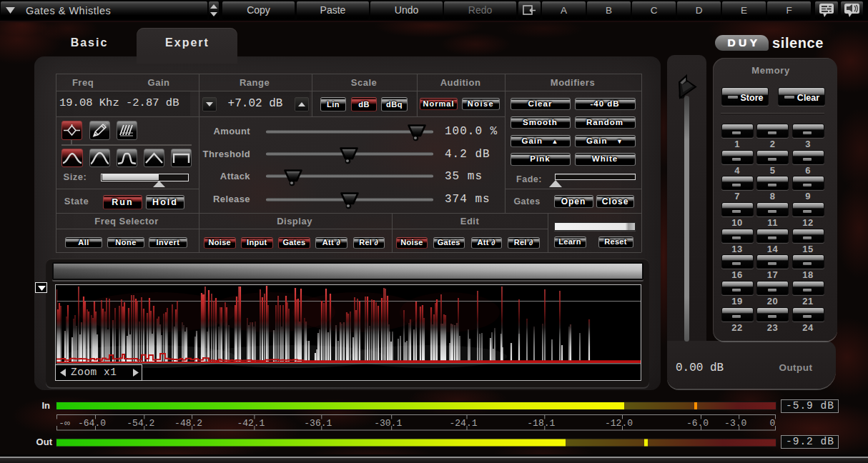 The image size is (868, 463). Describe the element at coordinates (317, 423) in the screenshot. I see `svg-text: -36.1` at that location.